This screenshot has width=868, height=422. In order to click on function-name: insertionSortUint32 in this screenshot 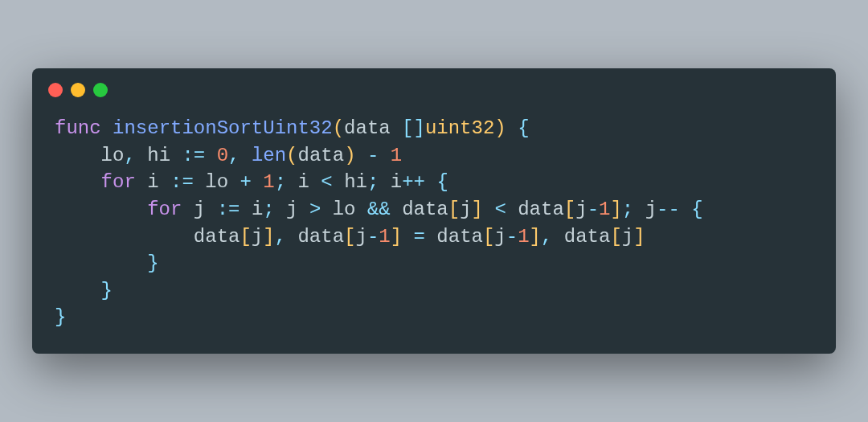, I will do `click(223, 129)`.